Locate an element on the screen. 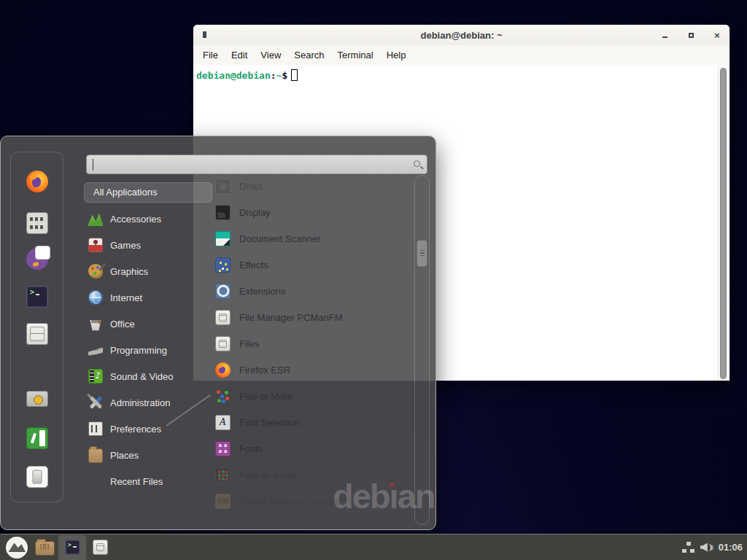 The height and width of the screenshot is (560, 747). folder-icon is located at coordinates (45, 548).